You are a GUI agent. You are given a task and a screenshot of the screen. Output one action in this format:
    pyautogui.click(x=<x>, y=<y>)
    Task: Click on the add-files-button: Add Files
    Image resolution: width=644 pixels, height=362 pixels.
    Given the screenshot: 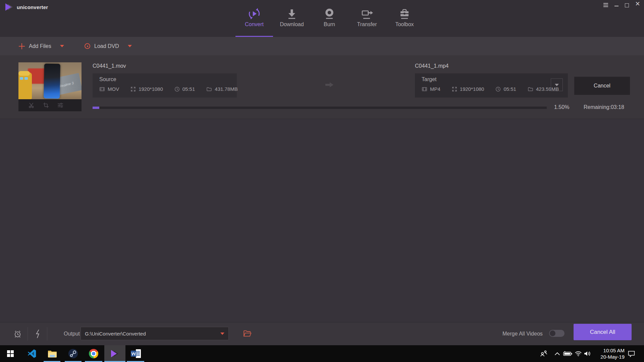 What is the action you would take?
    pyautogui.click(x=42, y=46)
    